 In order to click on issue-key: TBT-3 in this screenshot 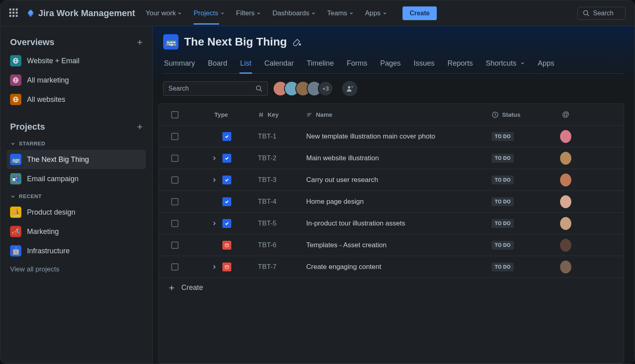, I will do `click(267, 180)`.